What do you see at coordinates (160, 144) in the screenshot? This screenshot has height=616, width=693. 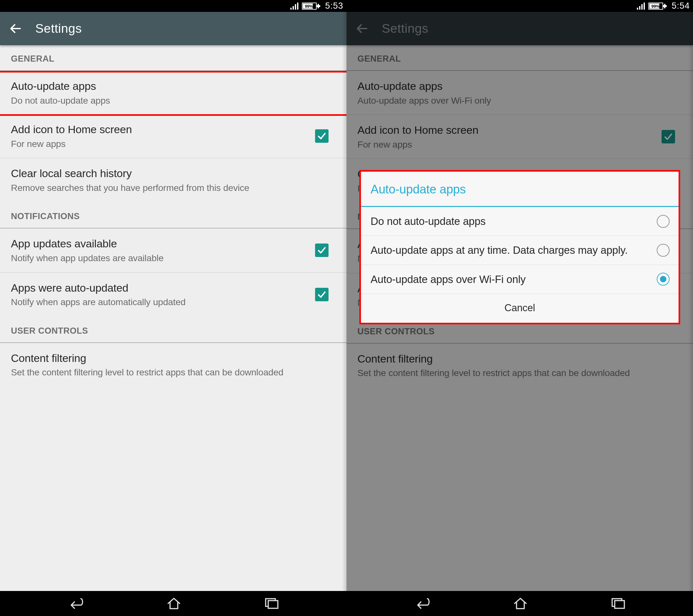 I see `setting-subtitle: For new apps` at bounding box center [160, 144].